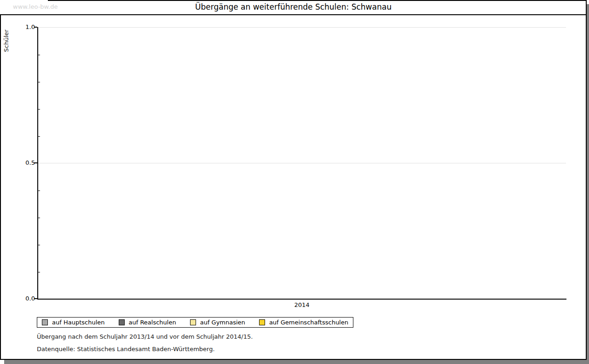 Image resolution: width=589 pixels, height=364 pixels. Describe the element at coordinates (25, 299) in the screenshot. I see `y-tick-label-0-0: 0.0` at that location.